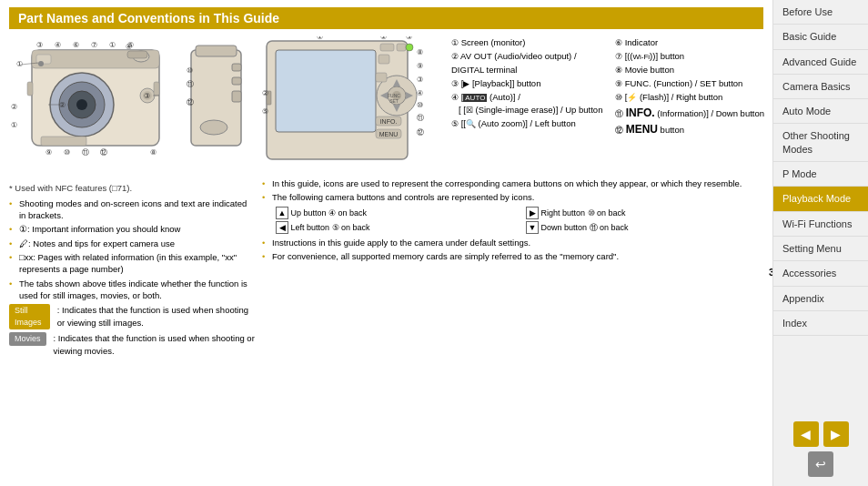 The image size is (868, 486). I want to click on back-parts-right: ⑥ Indicator ⑦ [((Wi-Fi))] button ⑧ Movie…, so click(693, 105).